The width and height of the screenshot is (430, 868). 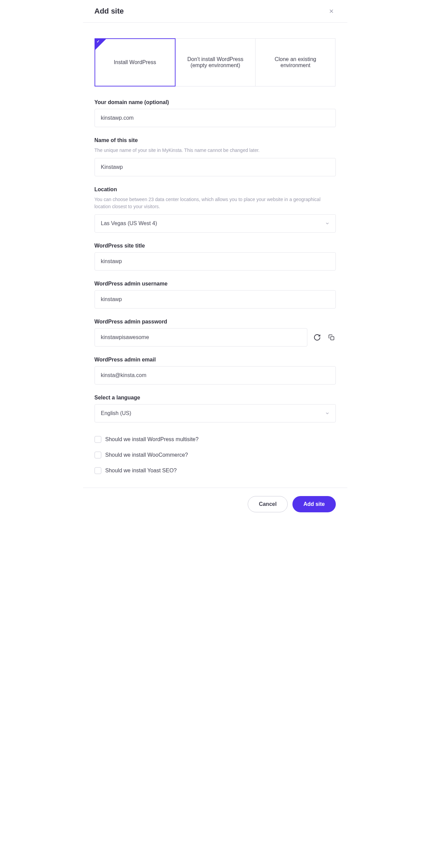 What do you see at coordinates (215, 455) in the screenshot?
I see `woocommerce-checkbox-group: Should we install WooCommerce?` at bounding box center [215, 455].